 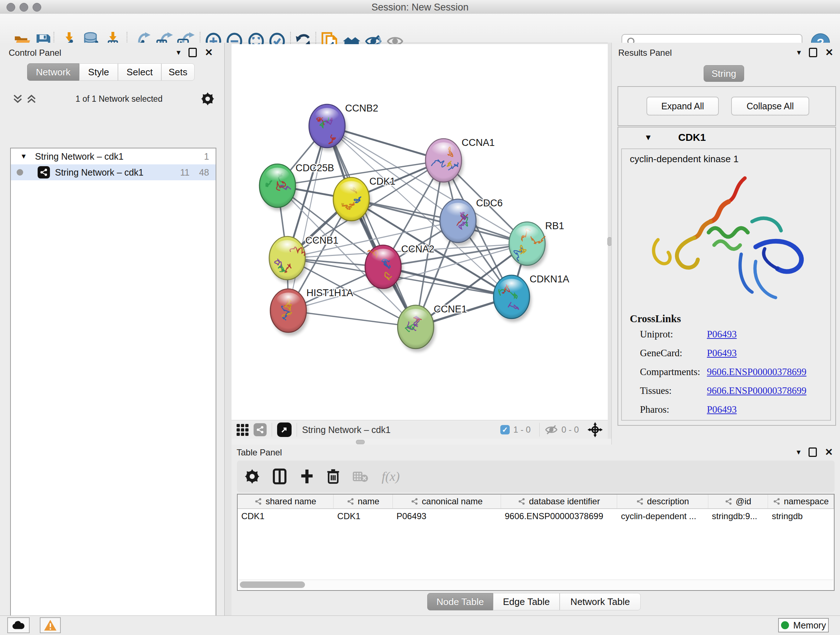 I want to click on cloud-button, so click(x=18, y=625).